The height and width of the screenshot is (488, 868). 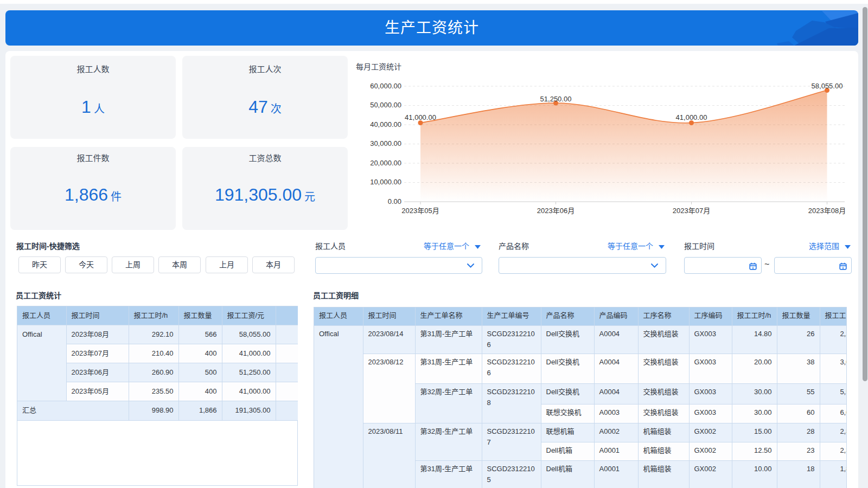 What do you see at coordinates (827, 210) in the screenshot?
I see `svg-text: 2023年08月` at bounding box center [827, 210].